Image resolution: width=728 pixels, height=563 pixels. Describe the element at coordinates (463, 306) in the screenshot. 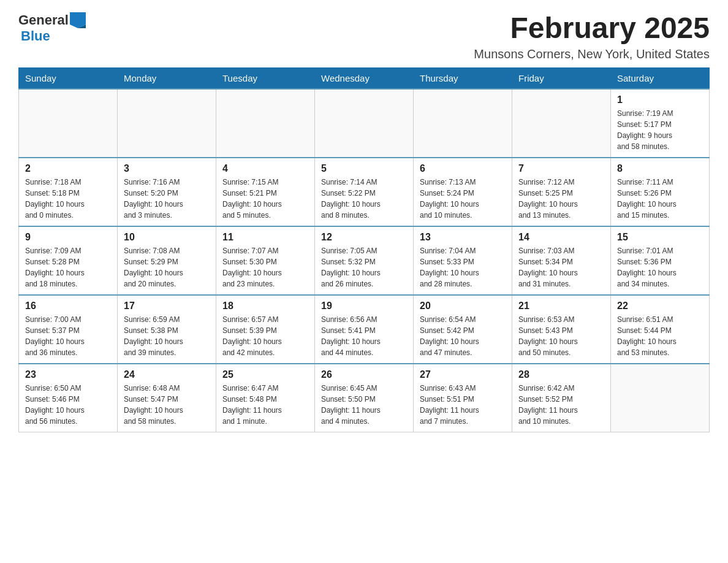

I see `day-number: 20` at that location.